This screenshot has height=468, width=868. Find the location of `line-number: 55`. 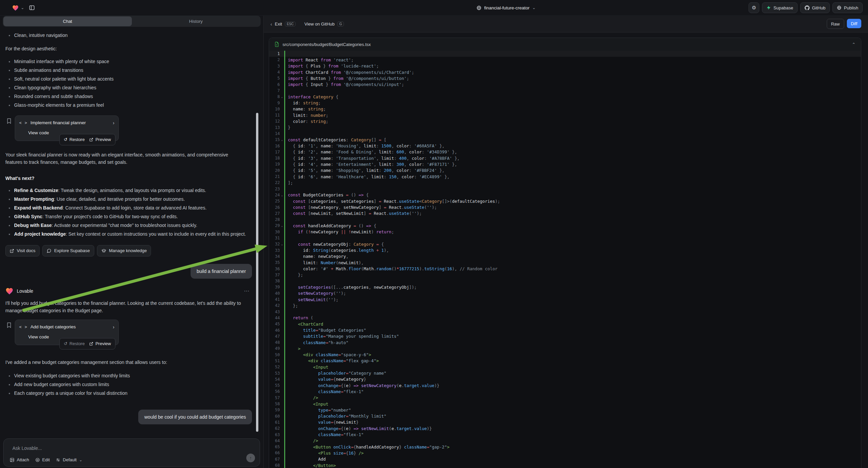

line-number: 55 is located at coordinates (274, 385).